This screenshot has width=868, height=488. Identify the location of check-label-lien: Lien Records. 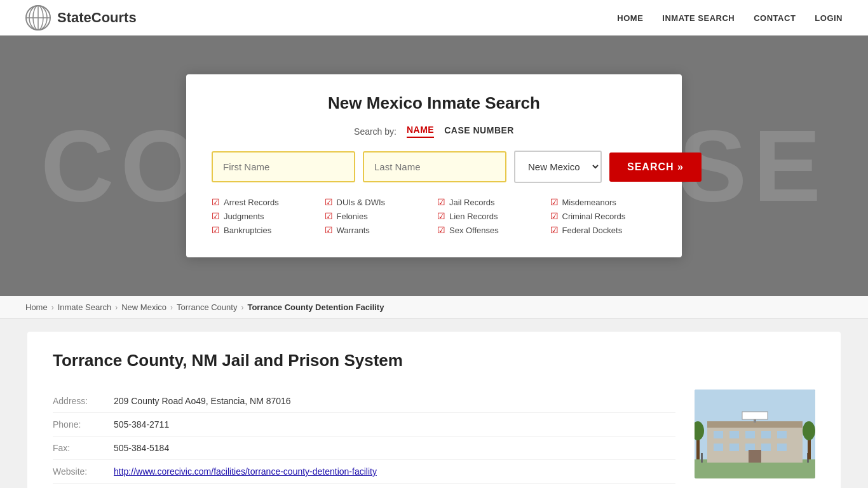
(474, 216).